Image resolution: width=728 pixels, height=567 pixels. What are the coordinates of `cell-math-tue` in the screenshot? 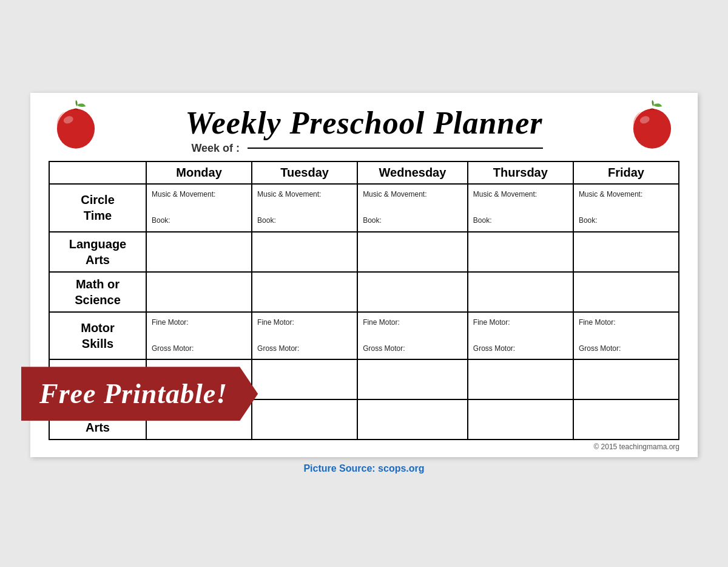 It's located at (305, 292).